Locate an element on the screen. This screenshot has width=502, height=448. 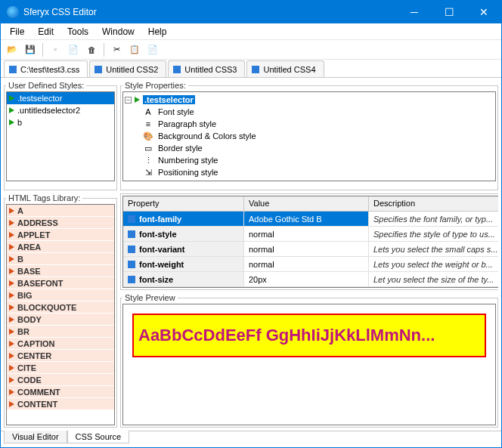
doc-tab: C:\test\test3.css is located at coordinates (45, 69).